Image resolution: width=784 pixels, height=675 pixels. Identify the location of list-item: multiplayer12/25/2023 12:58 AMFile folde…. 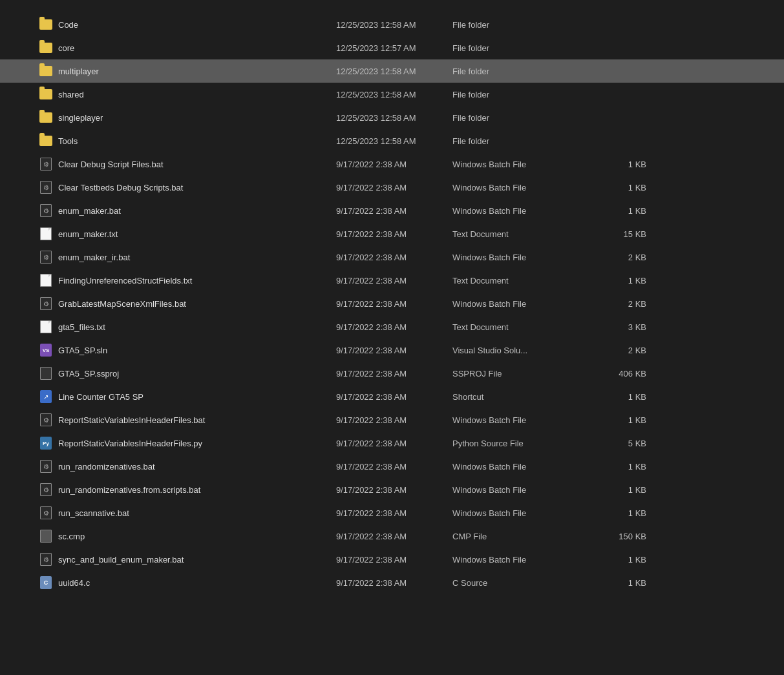
(392, 71).